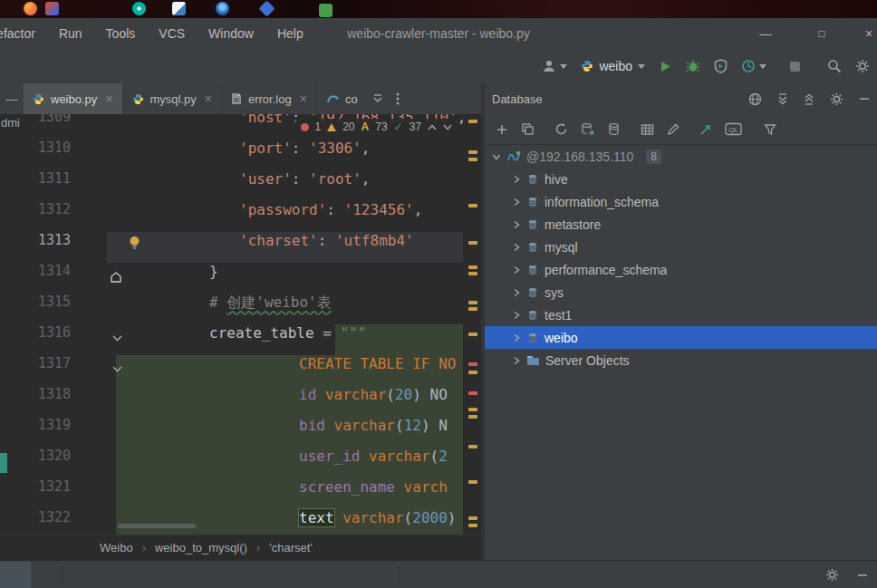 The width and height of the screenshot is (877, 588). I want to click on breadcrumb-item: Weibo, so click(116, 547).